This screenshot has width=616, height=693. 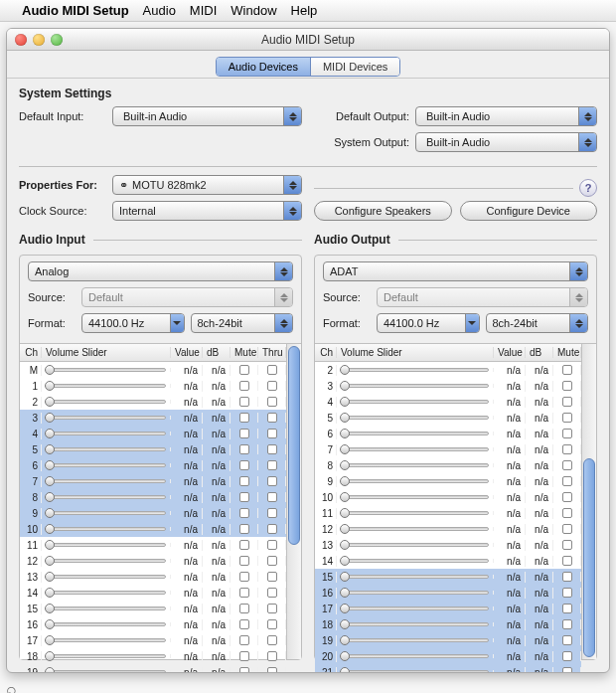 I want to click on tab-audio-devices: Audio Devices, so click(x=263, y=67).